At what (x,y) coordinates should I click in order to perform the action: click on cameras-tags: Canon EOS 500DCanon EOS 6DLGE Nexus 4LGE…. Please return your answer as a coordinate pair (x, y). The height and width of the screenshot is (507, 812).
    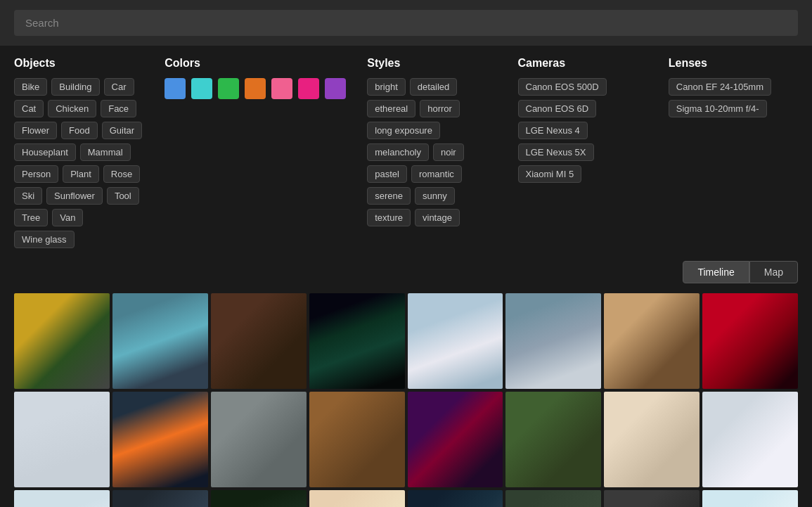
    Looking at the image, I should click on (583, 131).